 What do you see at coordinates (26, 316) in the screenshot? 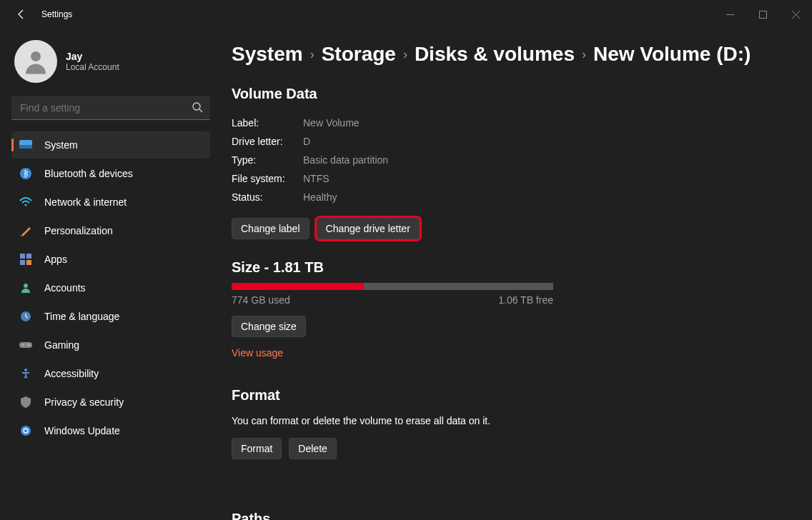
I see `clock-icon` at bounding box center [26, 316].